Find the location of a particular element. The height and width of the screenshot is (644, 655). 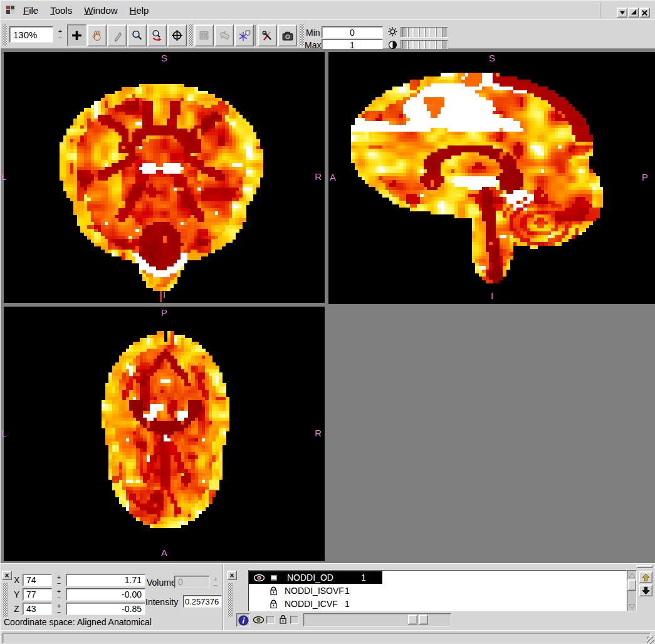

menu-help: Help is located at coordinates (139, 10).